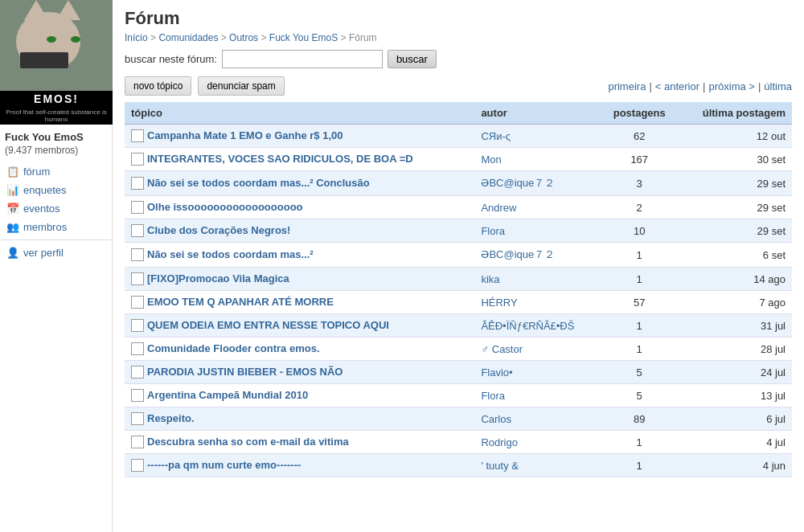 Image resolution: width=804 pixels, height=532 pixels. What do you see at coordinates (265, 38) in the screenshot?
I see `breadcrumb-sep3: >` at bounding box center [265, 38].